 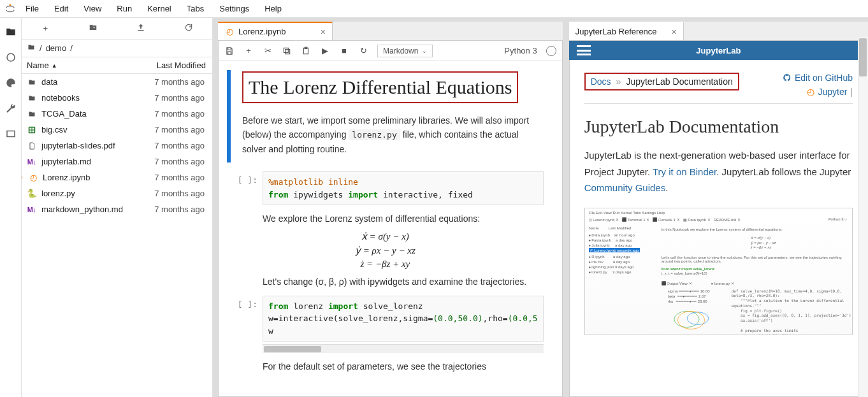 What do you see at coordinates (818, 87) in the screenshot?
I see `docs-side-links: Edit on GitHub ◴Jupyter|` at bounding box center [818, 87].